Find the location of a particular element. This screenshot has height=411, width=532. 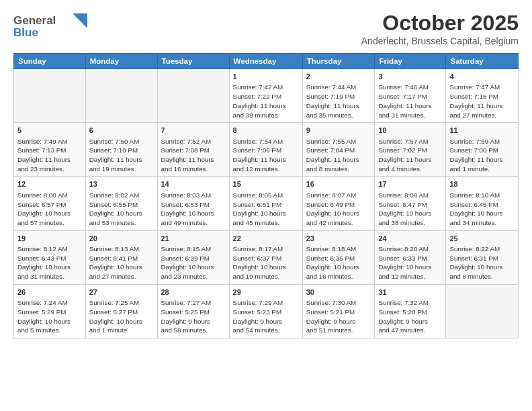

day-number: 17 is located at coordinates (410, 184).